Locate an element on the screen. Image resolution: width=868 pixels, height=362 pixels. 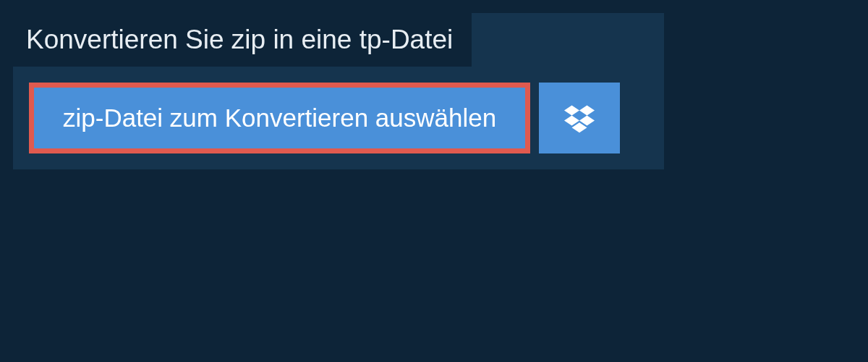
dropbox-icon is located at coordinates (579, 118).